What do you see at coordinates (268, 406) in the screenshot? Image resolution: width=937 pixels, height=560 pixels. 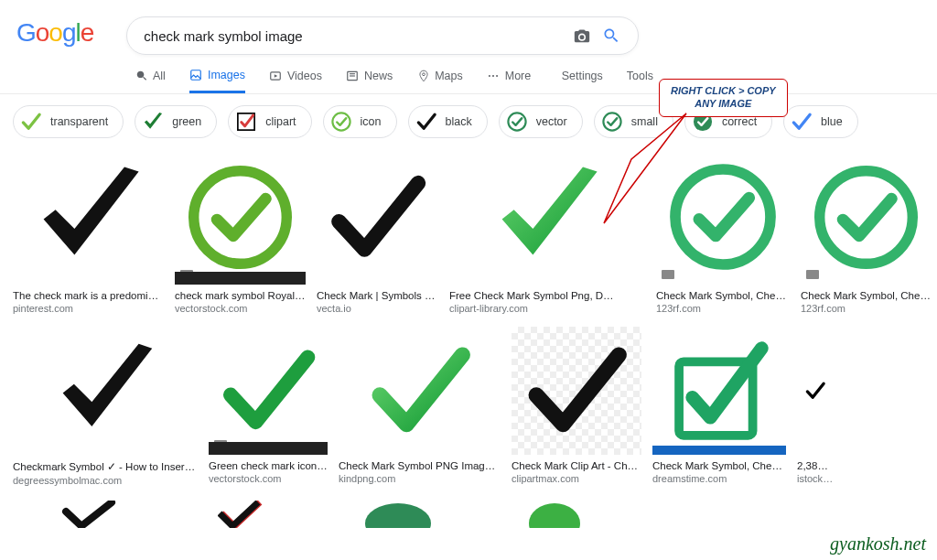 I see `image-result: Green check mark icon tick… vectorstock.…` at bounding box center [268, 406].